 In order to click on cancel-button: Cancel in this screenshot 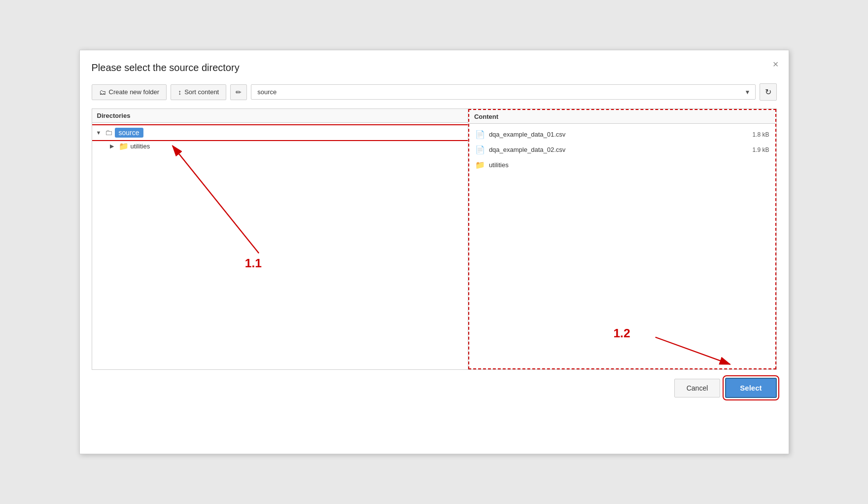, I will do `click(697, 388)`.